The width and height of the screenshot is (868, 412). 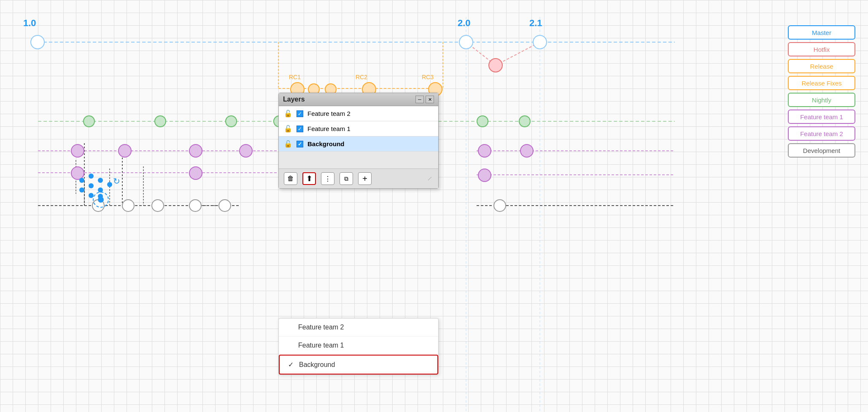 What do you see at coordinates (300, 144) in the screenshot?
I see `checkbox-bg: ✓` at bounding box center [300, 144].